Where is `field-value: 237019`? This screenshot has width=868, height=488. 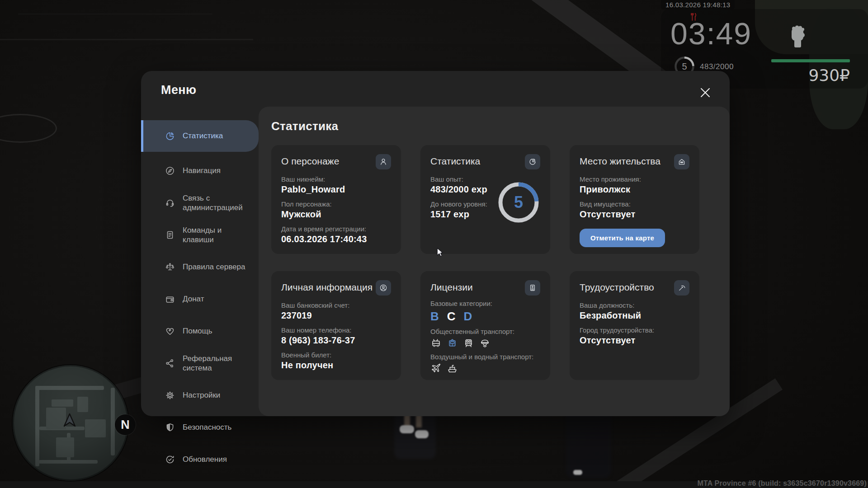 field-value: 237019 is located at coordinates (336, 315).